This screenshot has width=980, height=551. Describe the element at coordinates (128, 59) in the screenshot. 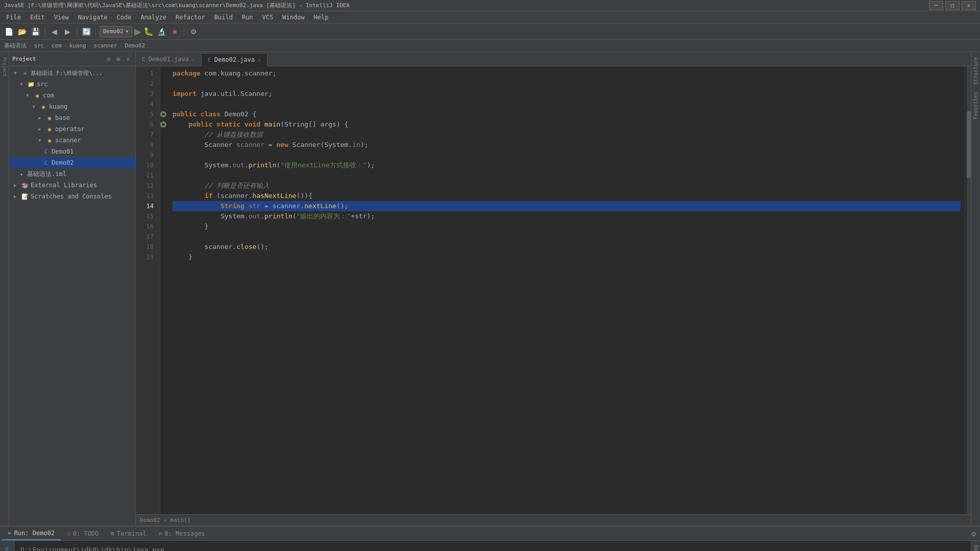

I see `sidebar-close-icon: ✕` at that location.